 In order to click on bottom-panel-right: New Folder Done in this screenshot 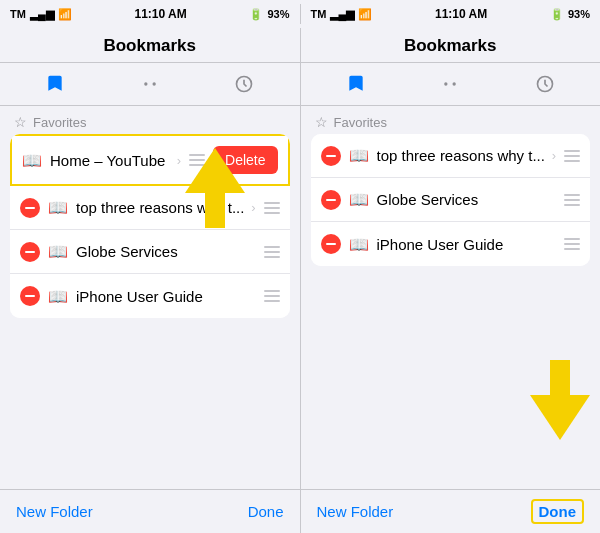, I will do `click(451, 512)`.